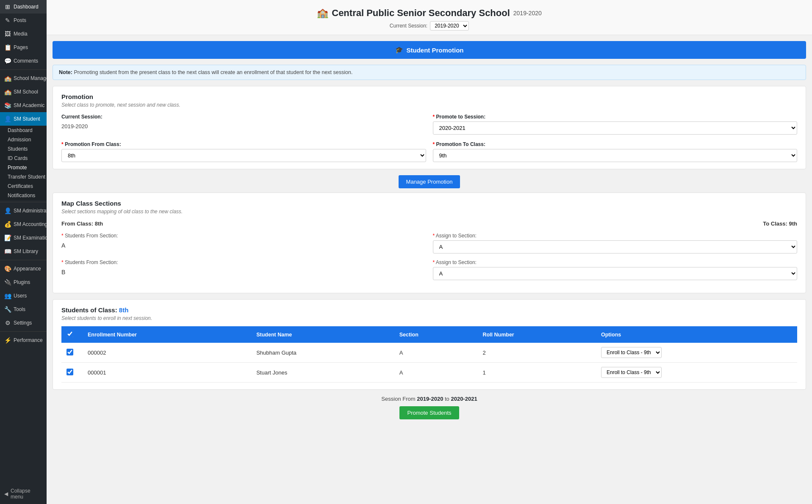 This screenshot has width=812, height=504. I want to click on row-1-name: Shubham Gupta, so click(323, 353).